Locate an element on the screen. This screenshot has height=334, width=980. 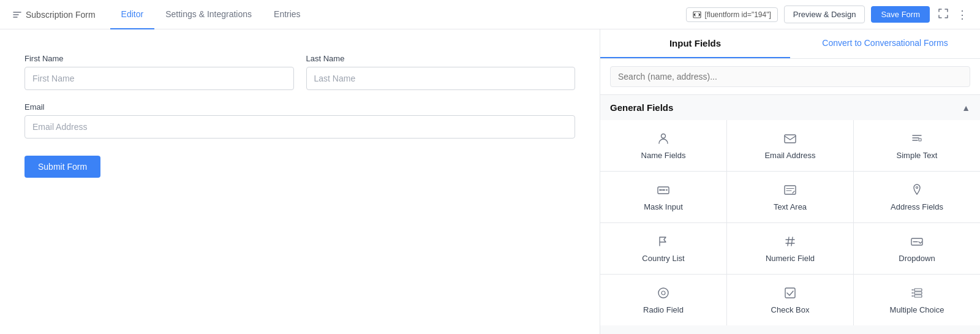
field-card-email-address: Email Address is located at coordinates (790, 146).